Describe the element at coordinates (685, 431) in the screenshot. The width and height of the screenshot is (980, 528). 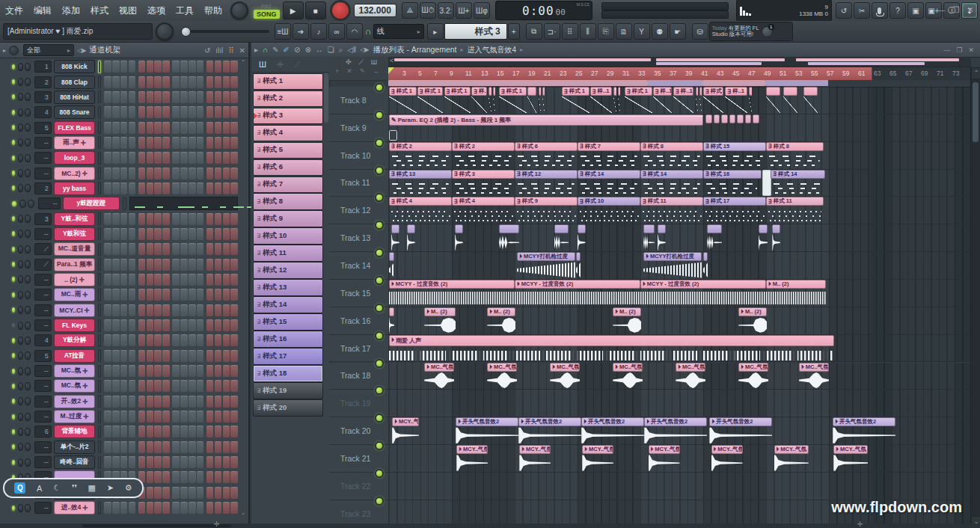
I see `track-lane: ⏵MCY..气氛⏵开头气氛音效2⏵开头气氛音效2⏵开头气氛音效2⏵开头气氛音效2…` at that location.